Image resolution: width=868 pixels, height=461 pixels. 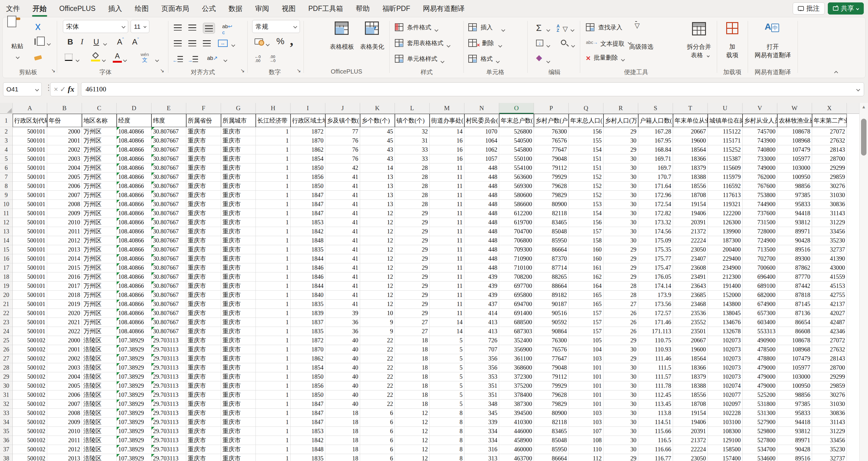 I want to click on cell-C28: 涪陵区, so click(x=99, y=368).